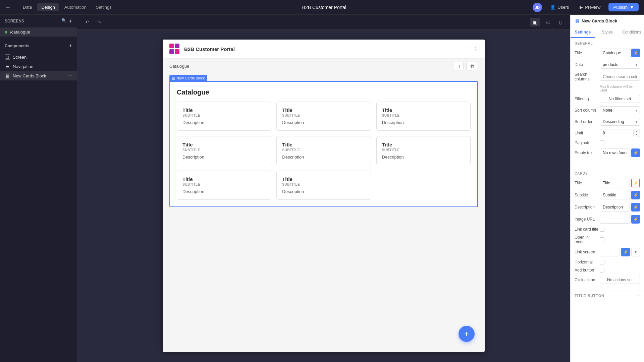 This screenshot has height=362, width=644. I want to click on tab-design: Design, so click(48, 7).